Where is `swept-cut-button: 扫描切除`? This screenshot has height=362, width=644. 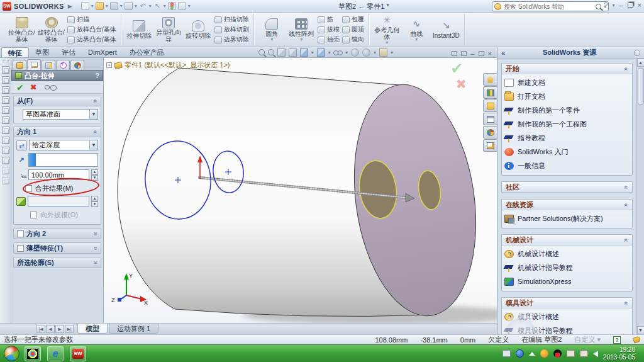
swept-cut-button: 扫描切除 is located at coordinates (231, 20).